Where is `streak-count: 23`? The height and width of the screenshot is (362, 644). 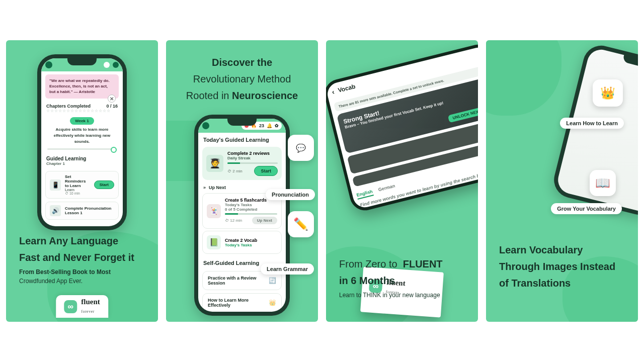
streak-count: 23 is located at coordinates (262, 126).